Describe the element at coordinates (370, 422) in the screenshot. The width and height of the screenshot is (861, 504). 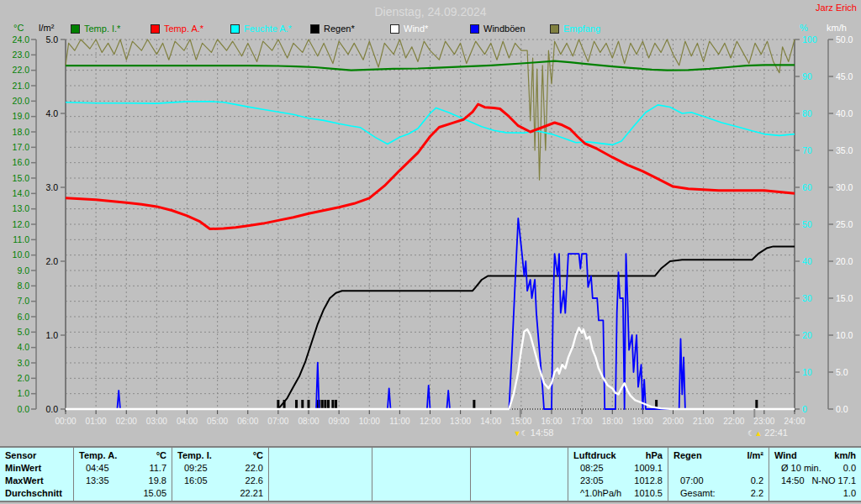
I see `x-axis-label: 10:00` at that location.